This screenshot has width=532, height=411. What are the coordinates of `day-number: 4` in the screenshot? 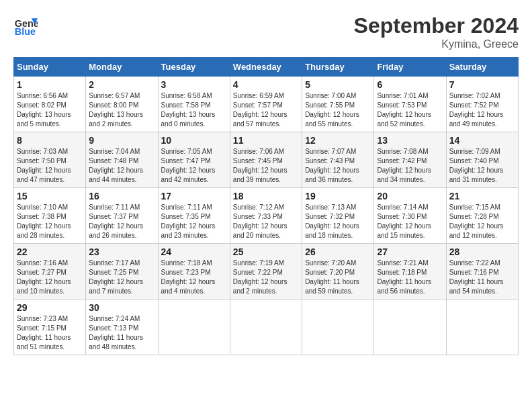 It's located at (266, 85).